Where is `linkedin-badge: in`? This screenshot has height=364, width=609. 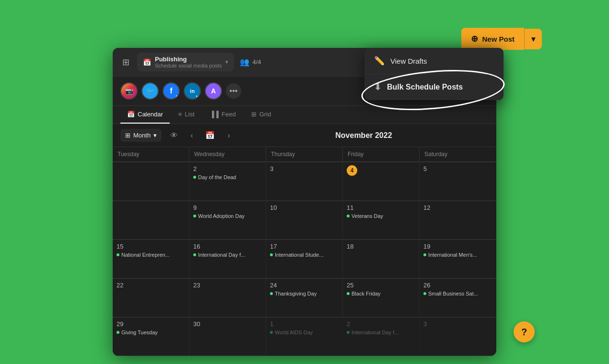 linkedin-badge: in is located at coordinates (198, 96).